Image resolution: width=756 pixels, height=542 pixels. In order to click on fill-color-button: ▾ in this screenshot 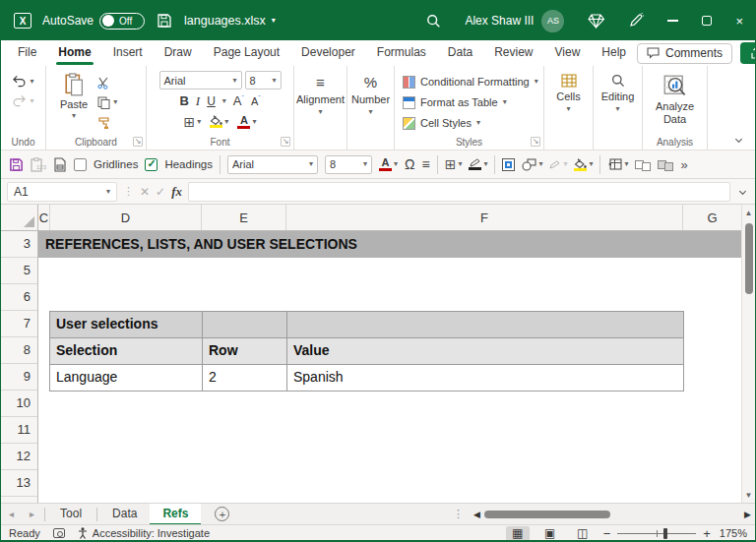, I will do `click(219, 122)`.